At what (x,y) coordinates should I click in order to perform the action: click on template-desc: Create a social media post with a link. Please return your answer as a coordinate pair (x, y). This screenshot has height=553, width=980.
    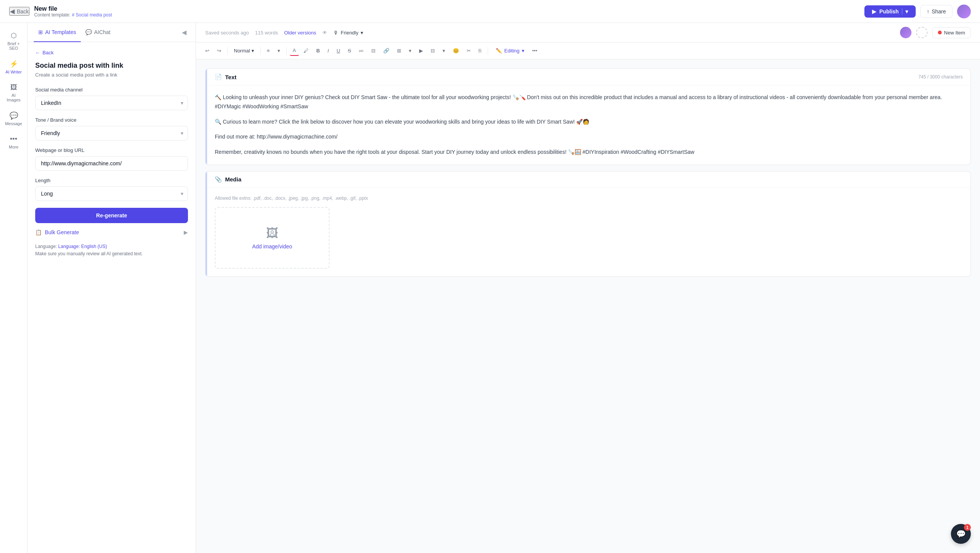
    Looking at the image, I should click on (112, 75).